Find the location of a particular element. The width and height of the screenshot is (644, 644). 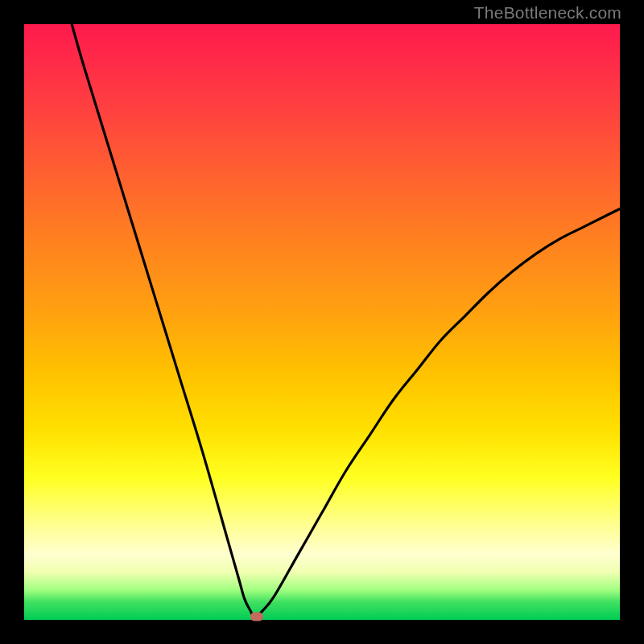

watermark-text: TheBottleneck.com is located at coordinates (547, 13).